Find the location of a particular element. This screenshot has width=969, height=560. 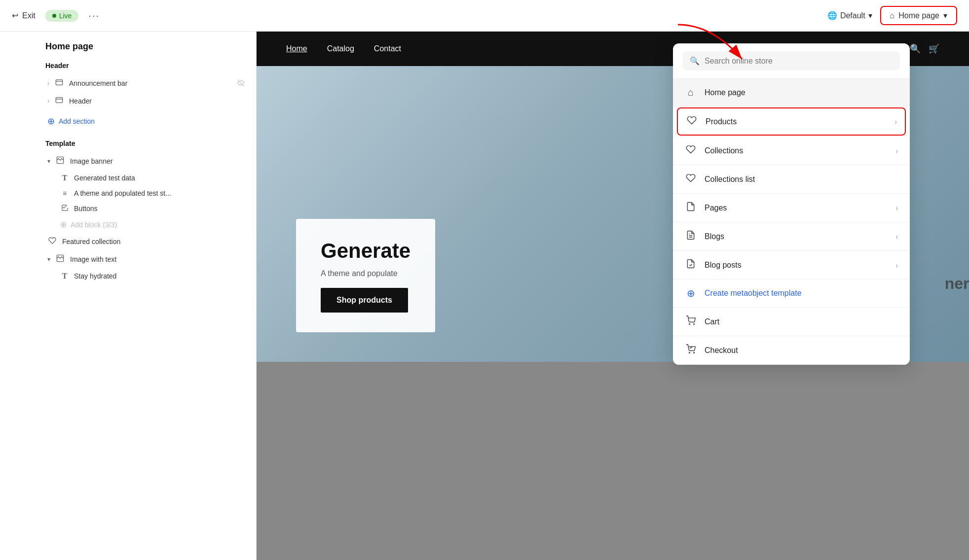

image-banner-icon is located at coordinates (60, 161).